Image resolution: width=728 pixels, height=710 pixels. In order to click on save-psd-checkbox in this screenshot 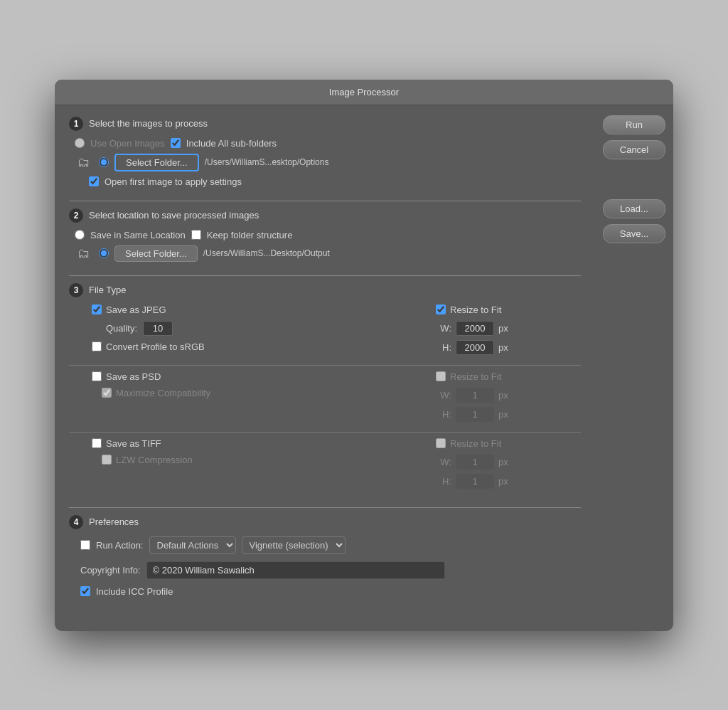, I will do `click(97, 376)`.